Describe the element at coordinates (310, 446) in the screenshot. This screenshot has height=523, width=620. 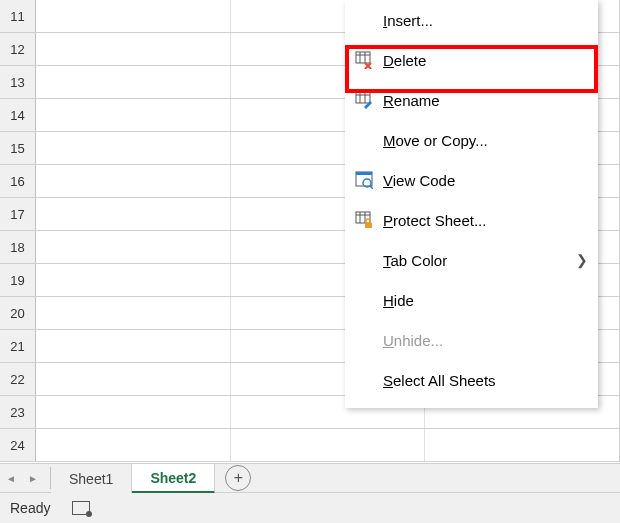
I see `grid-row: 24` at that location.